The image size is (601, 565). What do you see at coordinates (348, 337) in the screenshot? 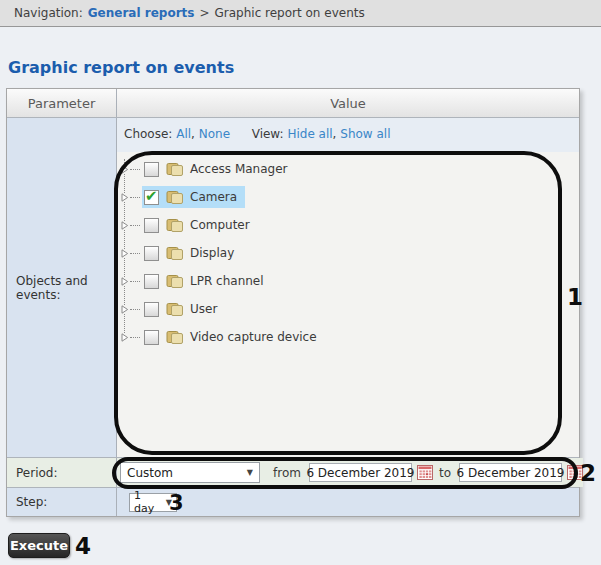
I see `tree-row-video-capture-device: ✔ Video capture device` at bounding box center [348, 337].